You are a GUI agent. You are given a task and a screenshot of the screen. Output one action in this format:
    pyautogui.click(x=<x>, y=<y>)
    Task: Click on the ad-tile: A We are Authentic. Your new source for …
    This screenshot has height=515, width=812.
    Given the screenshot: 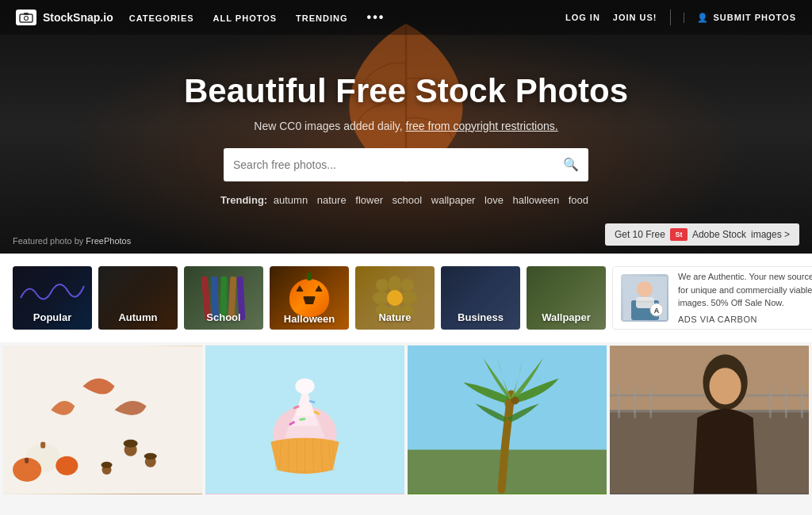 What is the action you would take?
    pyautogui.click(x=712, y=298)
    